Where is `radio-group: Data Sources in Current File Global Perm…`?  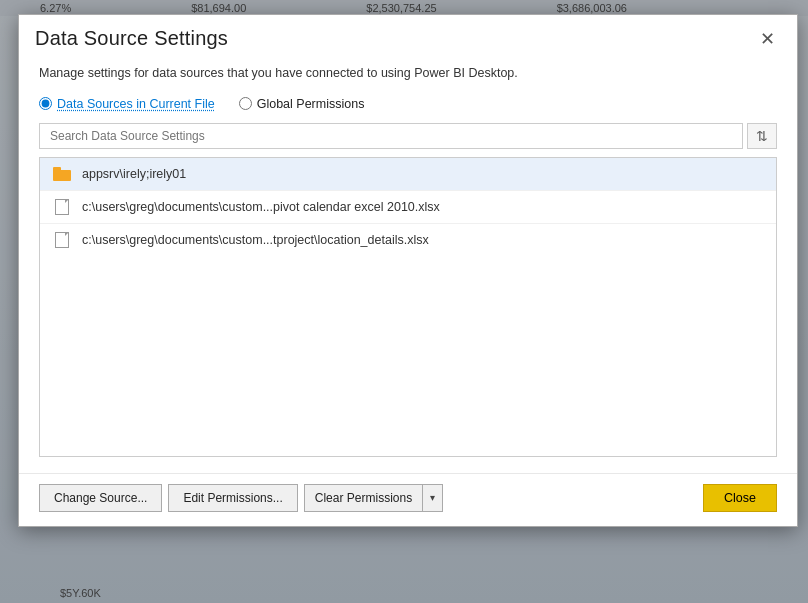
radio-group: Data Sources in Current File Global Perm… is located at coordinates (408, 104).